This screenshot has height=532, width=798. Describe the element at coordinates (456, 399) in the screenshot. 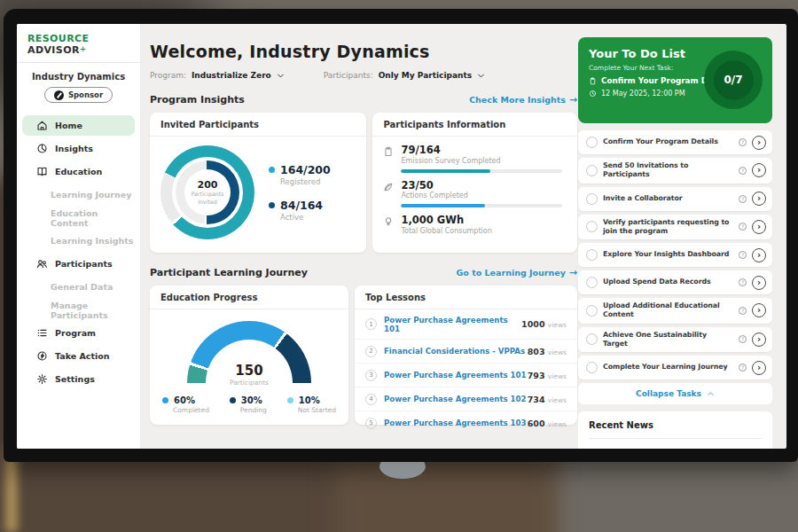

I see `lesson-link: Power Purchase Agreements 102` at that location.